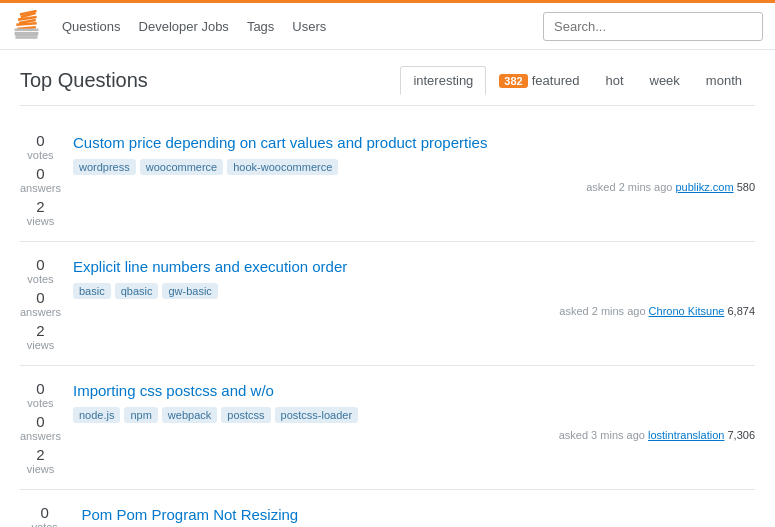 This screenshot has width=775, height=527. Describe the element at coordinates (414, 266) in the screenshot. I see `question-title: Explicit line numbers and execution orde…` at that location.